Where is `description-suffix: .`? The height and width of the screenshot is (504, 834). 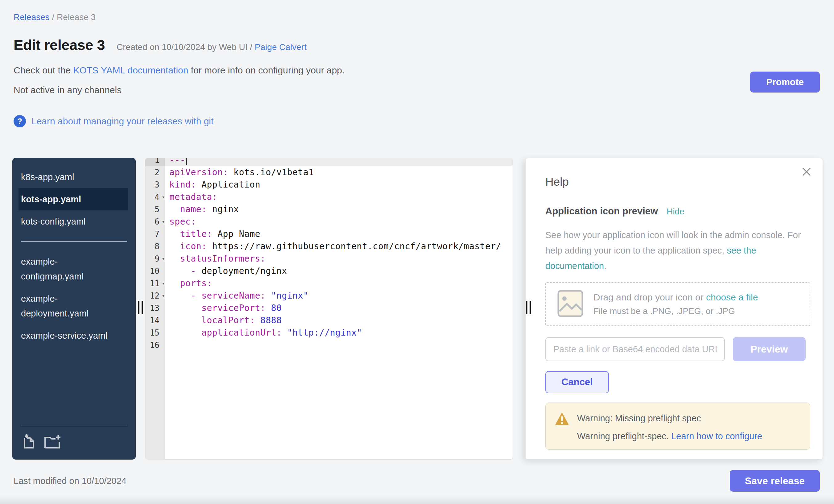
description-suffix: . is located at coordinates (605, 266).